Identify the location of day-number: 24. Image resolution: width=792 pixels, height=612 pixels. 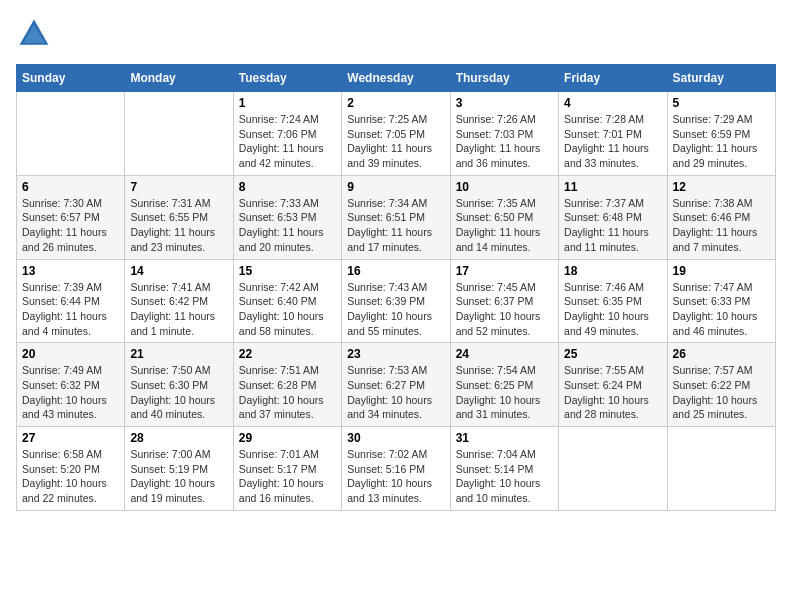
(504, 354).